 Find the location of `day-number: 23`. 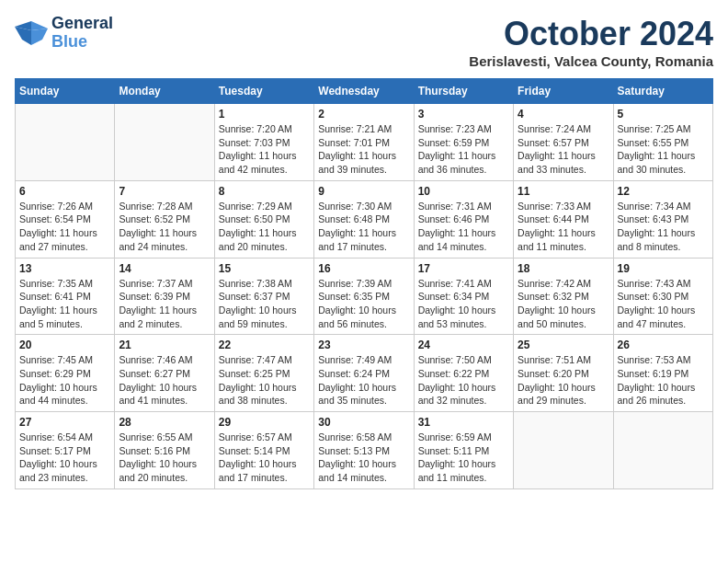

day-number: 23 is located at coordinates (364, 345).